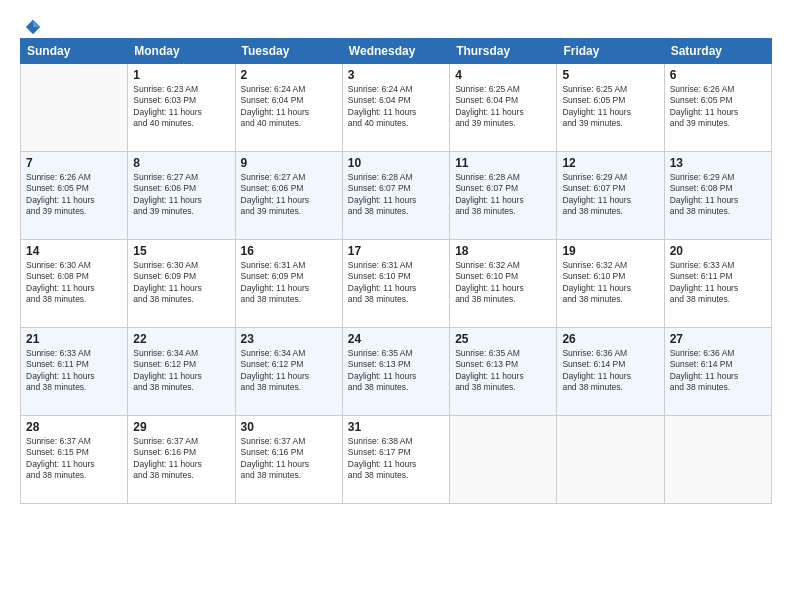 The width and height of the screenshot is (792, 612). I want to click on day-number: 27, so click(718, 339).